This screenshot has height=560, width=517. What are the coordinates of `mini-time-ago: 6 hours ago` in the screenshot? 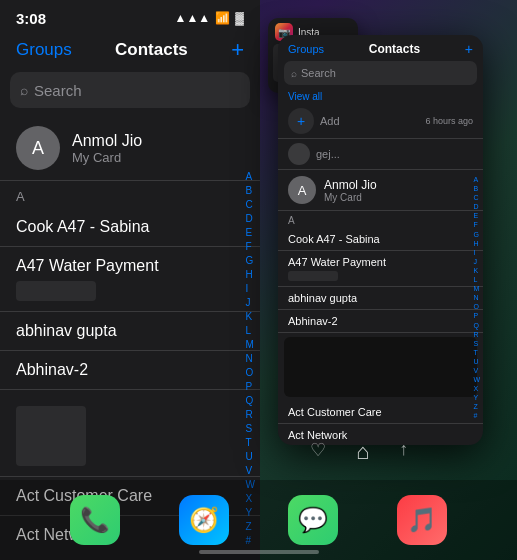 It's located at (449, 121).